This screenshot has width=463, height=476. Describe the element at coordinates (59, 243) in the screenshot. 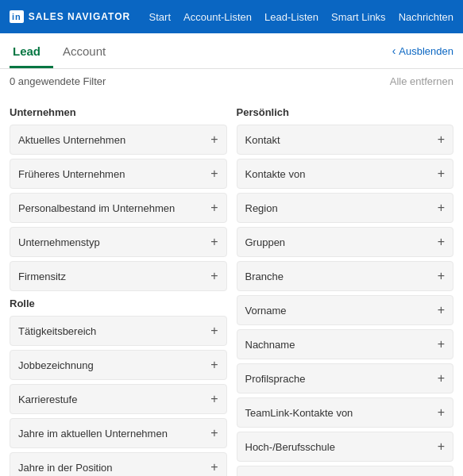

I see `filter-item-label: Unternehmenstyp` at that location.